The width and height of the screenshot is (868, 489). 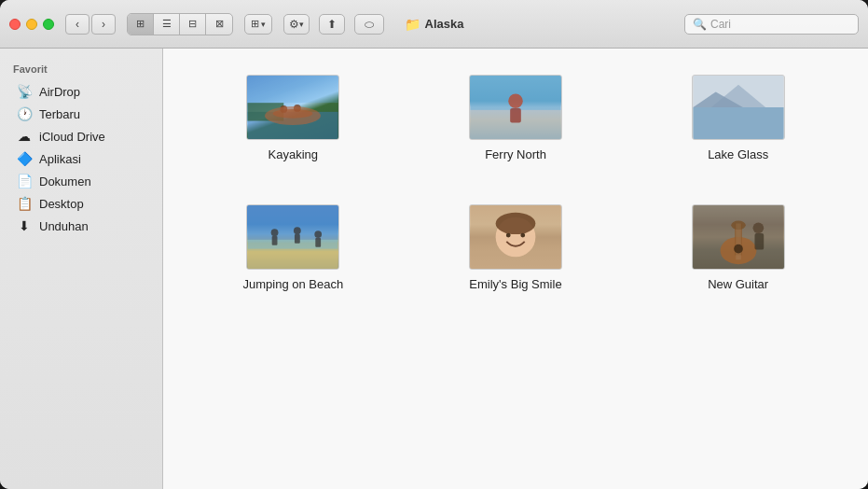 I want to click on maximize-button, so click(x=48, y=24).